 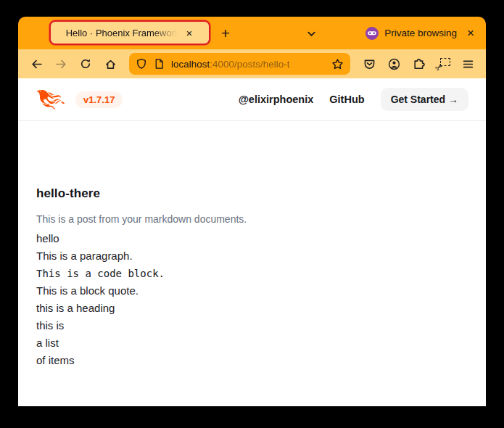 What do you see at coordinates (252, 100) in the screenshot?
I see `site-header: v1.7.17 @elixirphoenix GitHub Get Starte…` at bounding box center [252, 100].